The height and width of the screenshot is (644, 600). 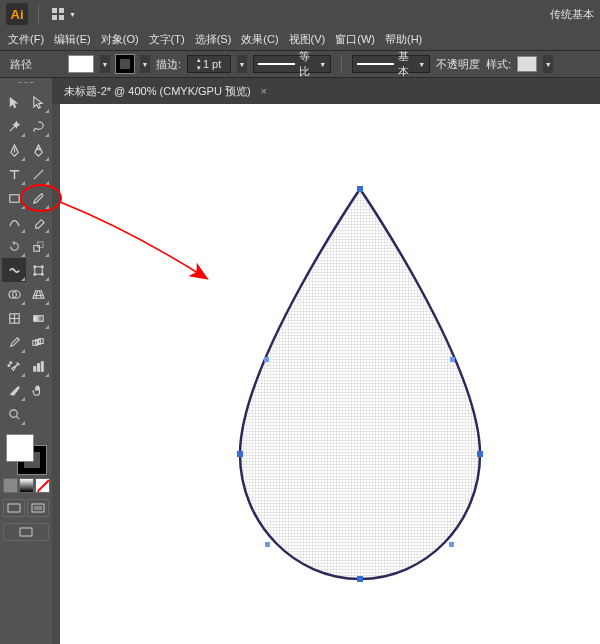 I want to click on rectangle-tool, so click(x=14, y=198).